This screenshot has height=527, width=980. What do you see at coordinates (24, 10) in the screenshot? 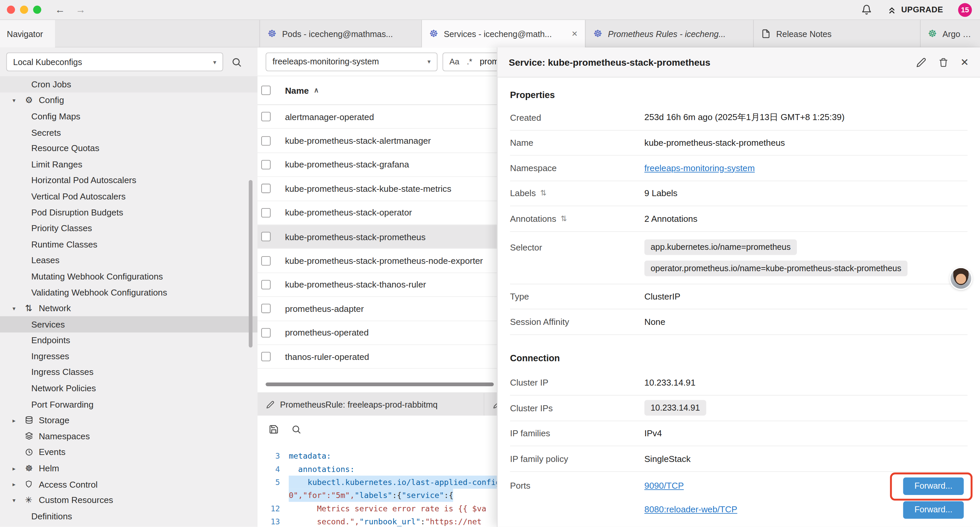
I see `minimize-window-button` at bounding box center [24, 10].